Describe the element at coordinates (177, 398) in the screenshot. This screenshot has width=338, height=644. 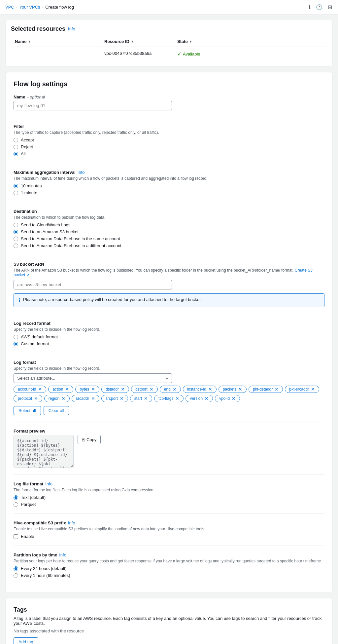
I see `tag-remove-tcp-flags: ✕` at that location.